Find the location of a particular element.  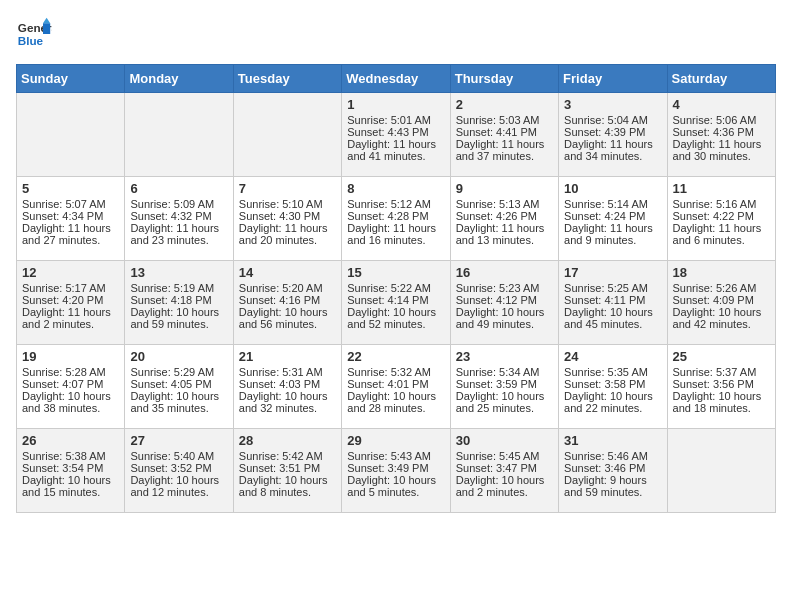

day-info-line: Sunset: 4:41 PM is located at coordinates (504, 132).